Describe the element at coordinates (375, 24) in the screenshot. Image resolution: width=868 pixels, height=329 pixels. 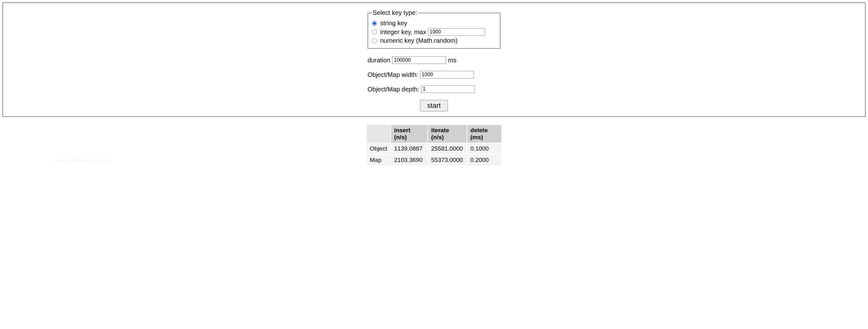
I see `keytype-radio-string` at that location.